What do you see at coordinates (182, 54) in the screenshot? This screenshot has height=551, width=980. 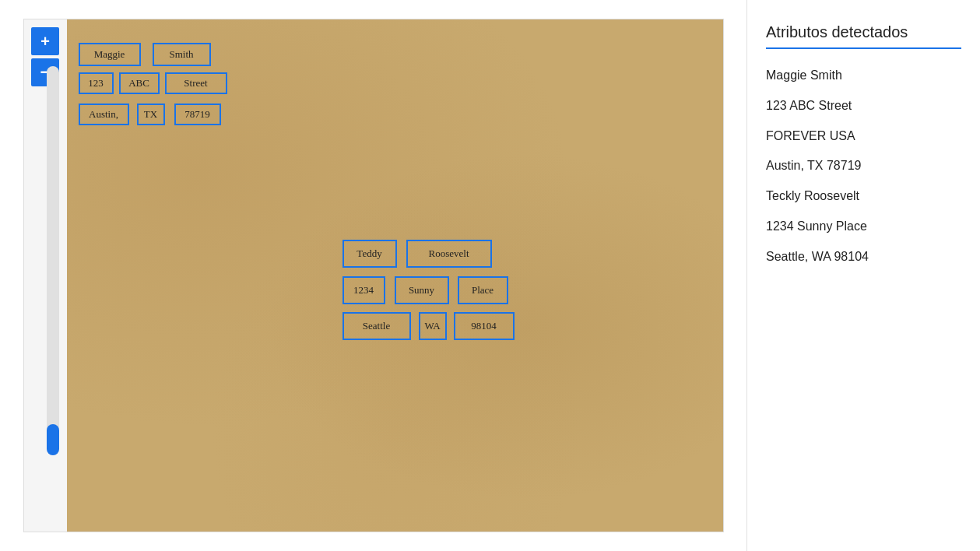 I see `text-smith: Smith` at bounding box center [182, 54].